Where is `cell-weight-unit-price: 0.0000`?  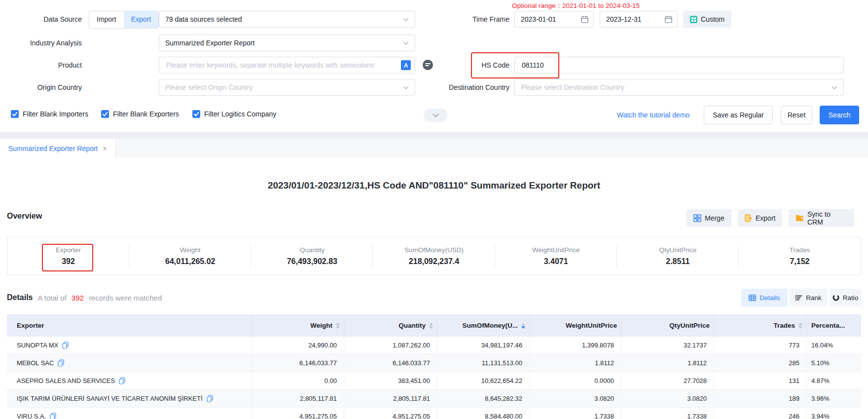 cell-weight-unit-price: 0.0000 is located at coordinates (576, 381).